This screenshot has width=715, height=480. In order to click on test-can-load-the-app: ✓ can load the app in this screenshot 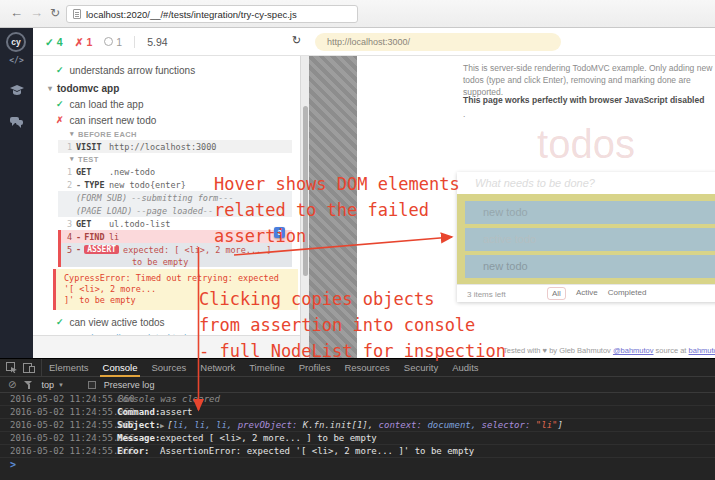, I will do `click(169, 104)`.